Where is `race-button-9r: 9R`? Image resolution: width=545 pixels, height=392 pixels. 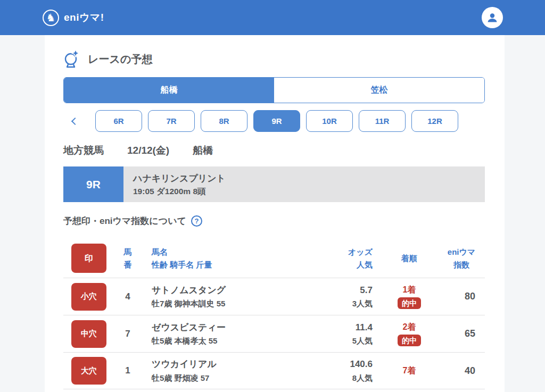
race-button-9r: 9R is located at coordinates (277, 121).